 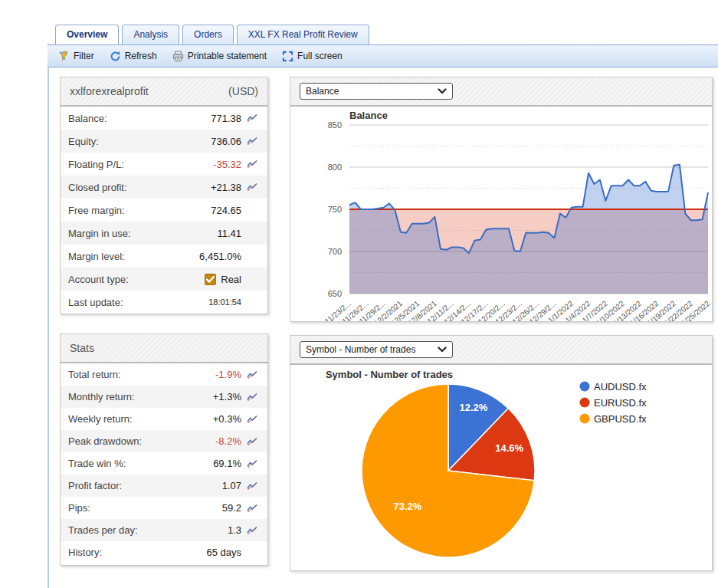 What do you see at coordinates (98, 279) in the screenshot?
I see `row-label: Account type:` at bounding box center [98, 279].